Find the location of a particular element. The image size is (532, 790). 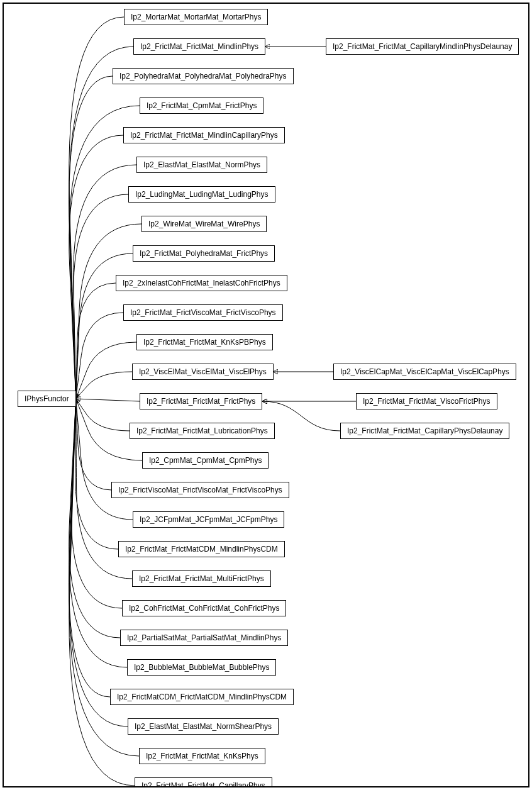

node-n7: Ip2_WireMat_WireMat_WirePhys is located at coordinates (204, 224).